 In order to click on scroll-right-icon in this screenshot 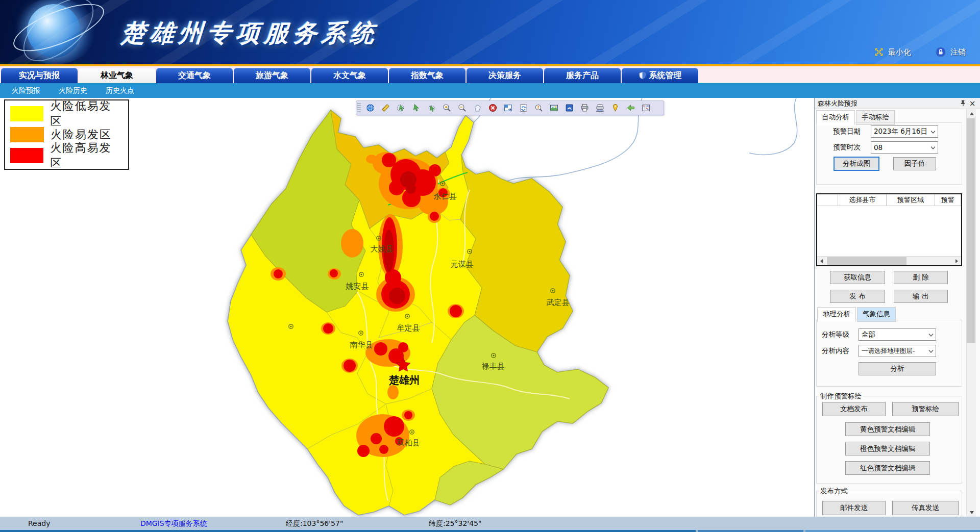, I will do `click(957, 261)`.